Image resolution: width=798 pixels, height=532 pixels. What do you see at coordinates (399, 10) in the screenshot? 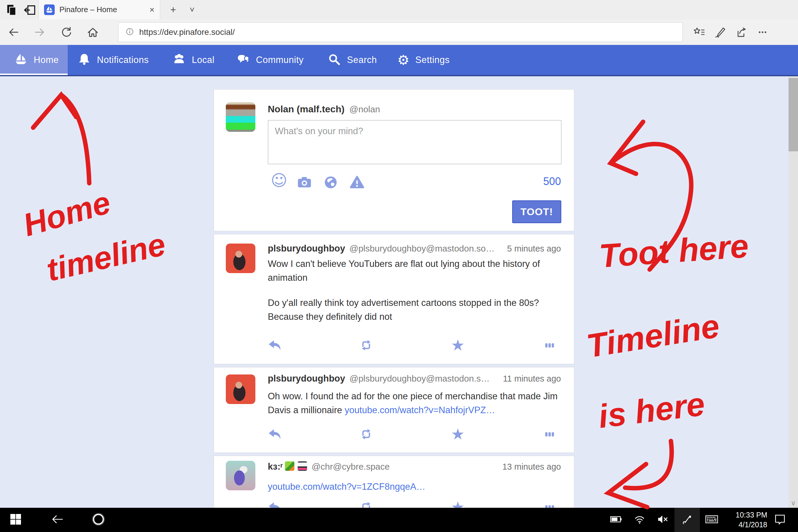
I see `browser-tab-bar: Pinafore – Home × + ˅` at bounding box center [399, 10].